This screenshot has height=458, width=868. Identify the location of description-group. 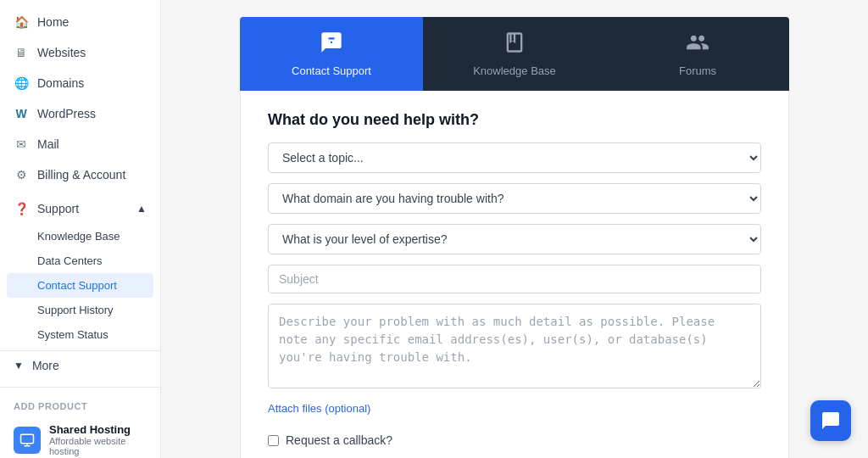
(515, 348).